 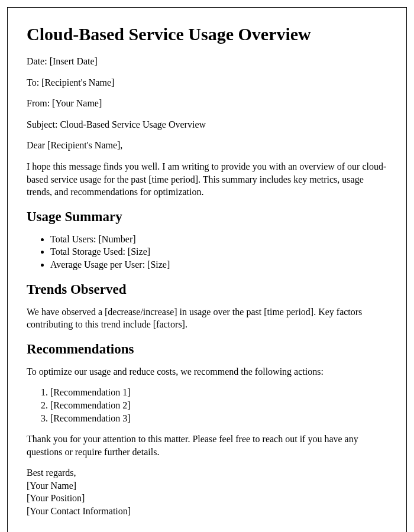 What do you see at coordinates (207, 145) in the screenshot?
I see `salutation: Dear [Recipient's Name],` at bounding box center [207, 145].